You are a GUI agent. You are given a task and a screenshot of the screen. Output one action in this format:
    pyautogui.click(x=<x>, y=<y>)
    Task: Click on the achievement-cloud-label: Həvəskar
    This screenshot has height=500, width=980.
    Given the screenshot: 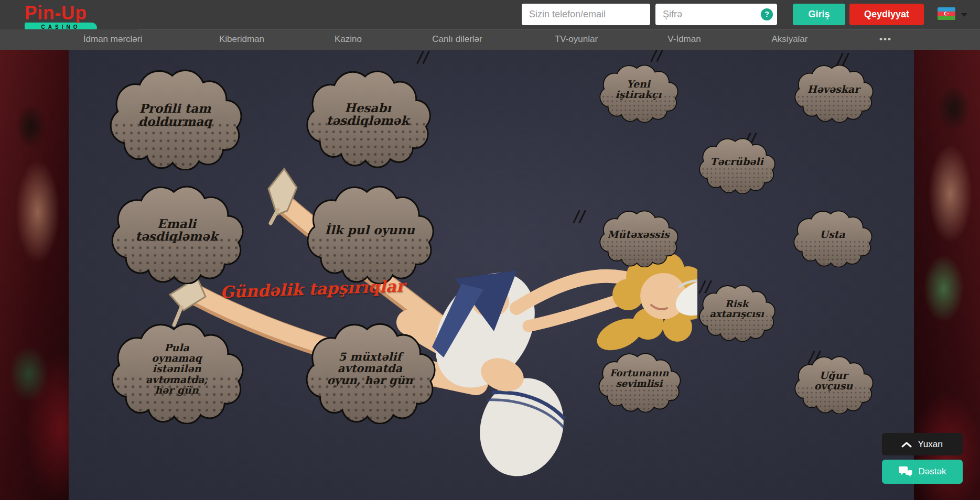 What is the action you would take?
    pyautogui.click(x=834, y=93)
    